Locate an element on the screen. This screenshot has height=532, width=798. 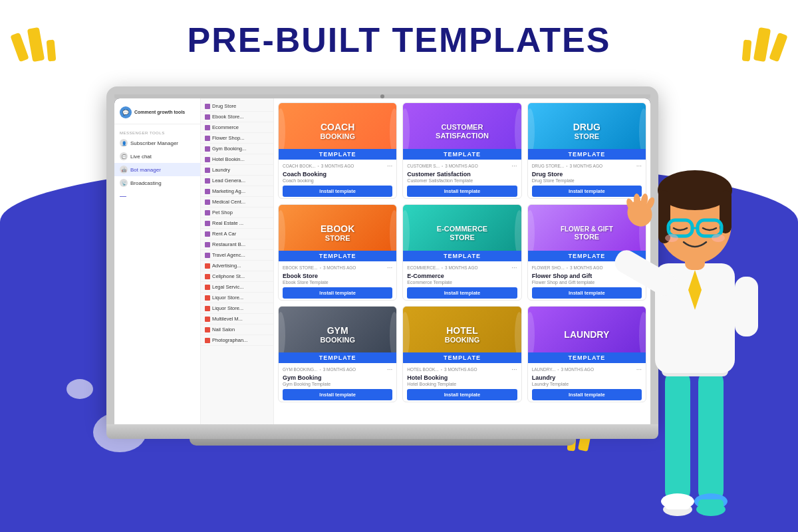
install-btn-hotel: Install template is located at coordinates (462, 395).